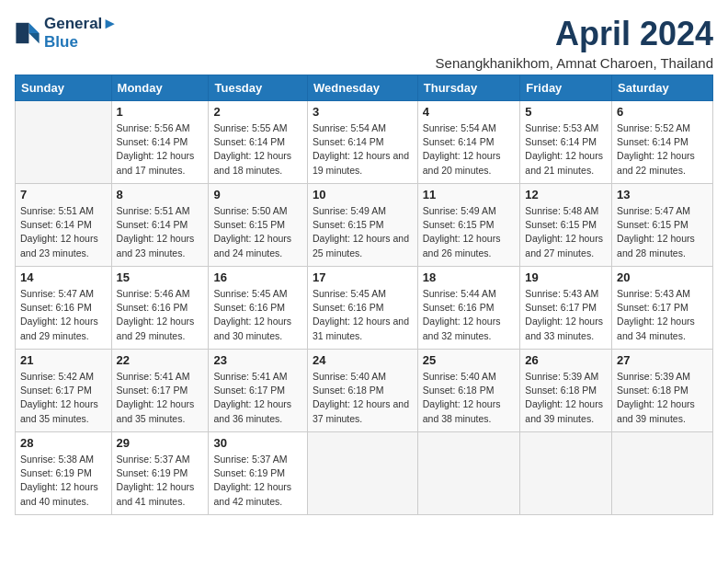  I want to click on sunrise-text: Sunrise: 5:49 AM, so click(469, 212).